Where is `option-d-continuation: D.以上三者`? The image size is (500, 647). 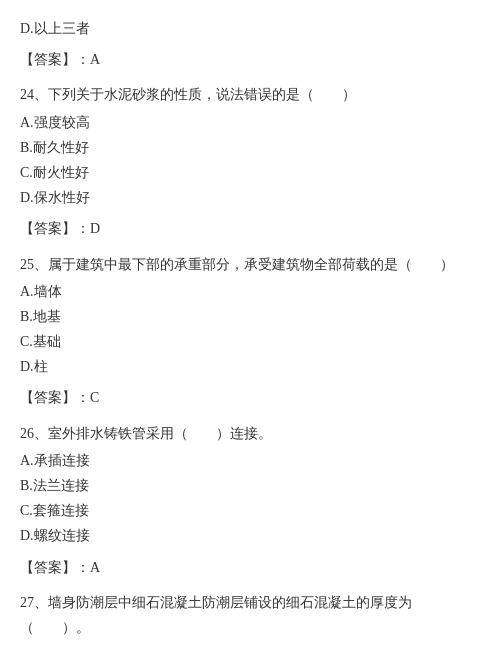 option-d-continuation: D.以上三者 is located at coordinates (250, 28).